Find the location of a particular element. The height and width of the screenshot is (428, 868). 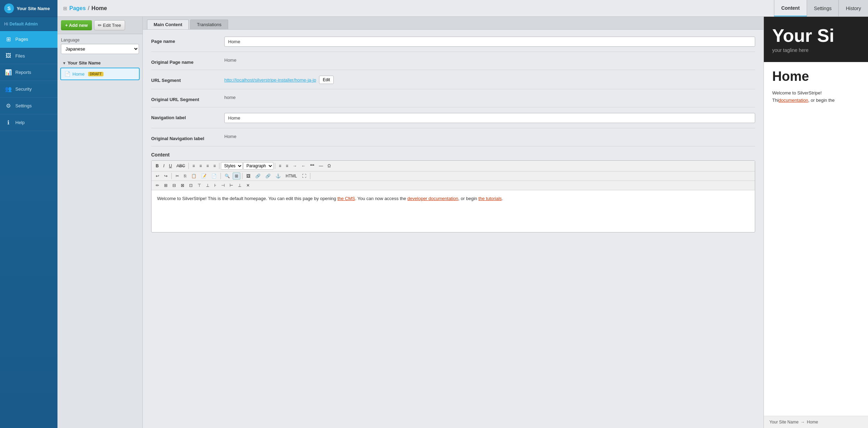

preview-link-docs: documentation is located at coordinates (793, 100).